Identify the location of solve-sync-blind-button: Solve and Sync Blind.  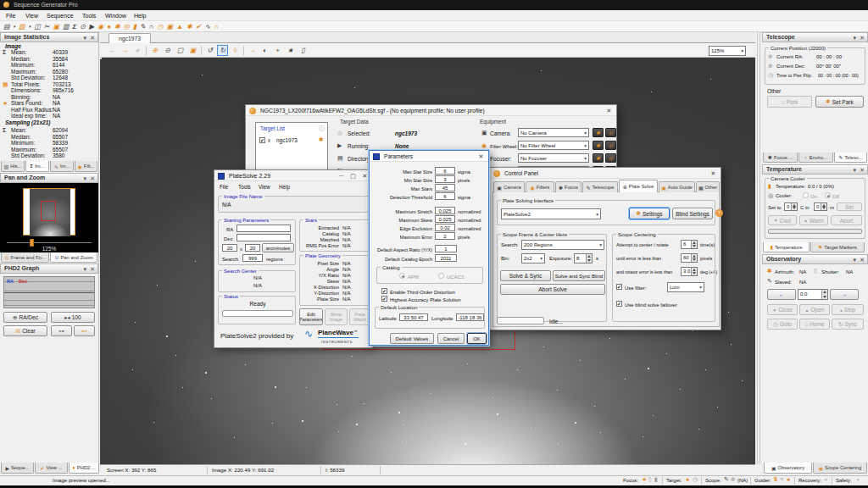
(579, 276).